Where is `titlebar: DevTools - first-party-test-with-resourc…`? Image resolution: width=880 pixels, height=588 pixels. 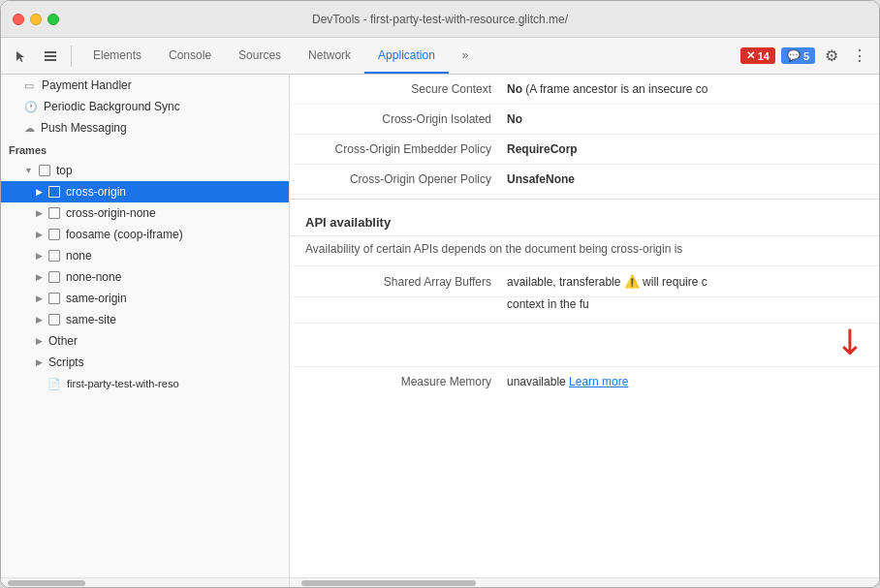
titlebar: DevTools - first-party-test-with-resourc… is located at coordinates (440, 19).